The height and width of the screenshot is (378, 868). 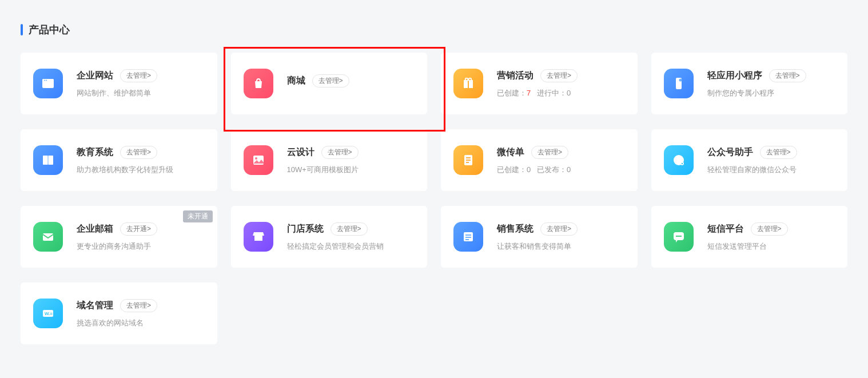 I want to click on book-icon, so click(x=48, y=160).